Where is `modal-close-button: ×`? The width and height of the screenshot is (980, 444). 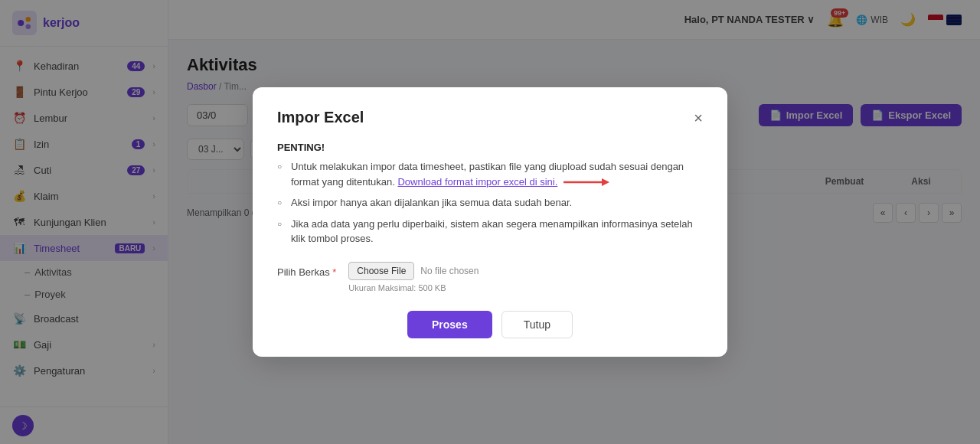
modal-close-button: × is located at coordinates (698, 118).